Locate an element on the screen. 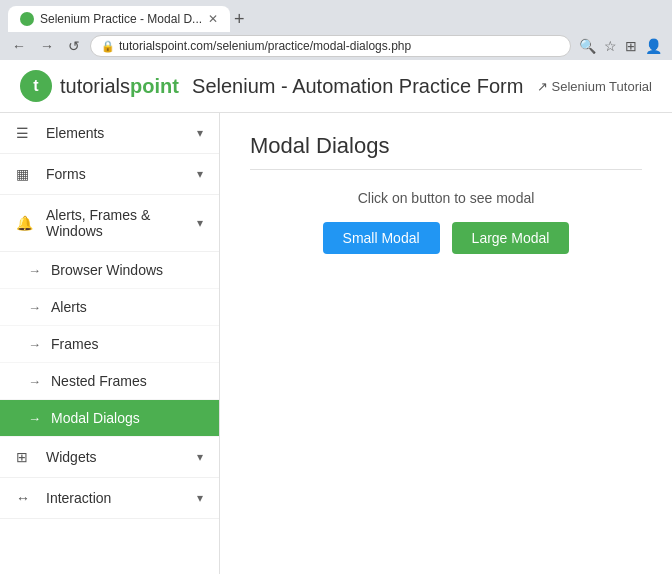 The height and width of the screenshot is (574, 672). small-modal-button: Small Modal is located at coordinates (382, 238).